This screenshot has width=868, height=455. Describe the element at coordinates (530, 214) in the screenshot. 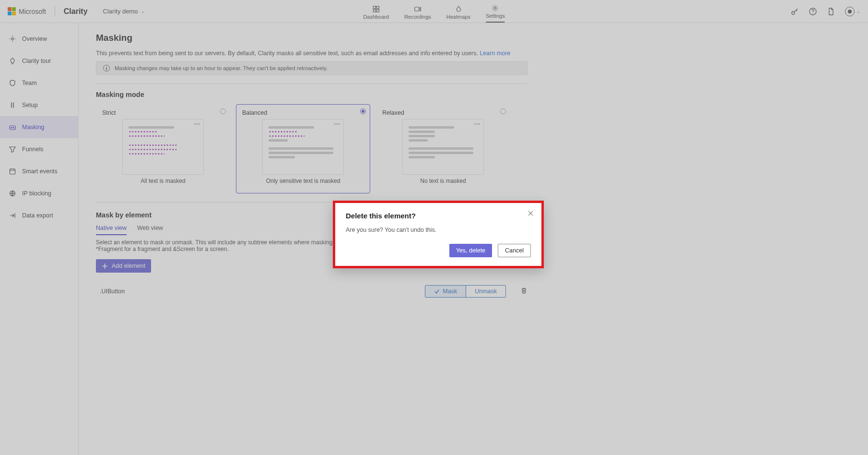

I see `dialog-close-button` at that location.